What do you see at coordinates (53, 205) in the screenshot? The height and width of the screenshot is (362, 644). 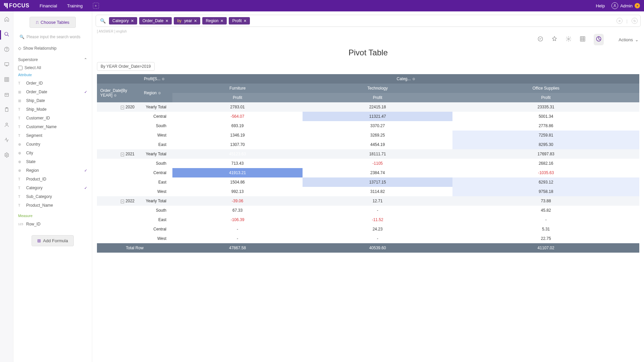 I see `field-item: TProduct_Name` at bounding box center [53, 205].